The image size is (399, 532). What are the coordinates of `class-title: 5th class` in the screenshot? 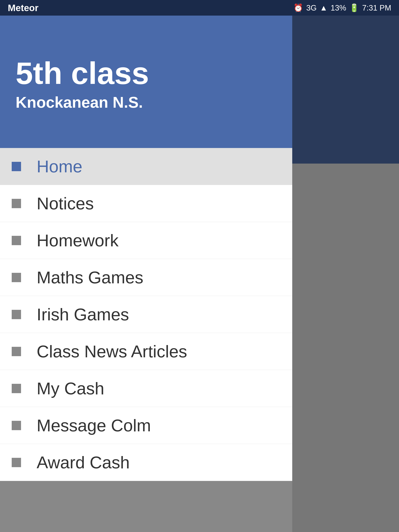 It's located at (146, 73).